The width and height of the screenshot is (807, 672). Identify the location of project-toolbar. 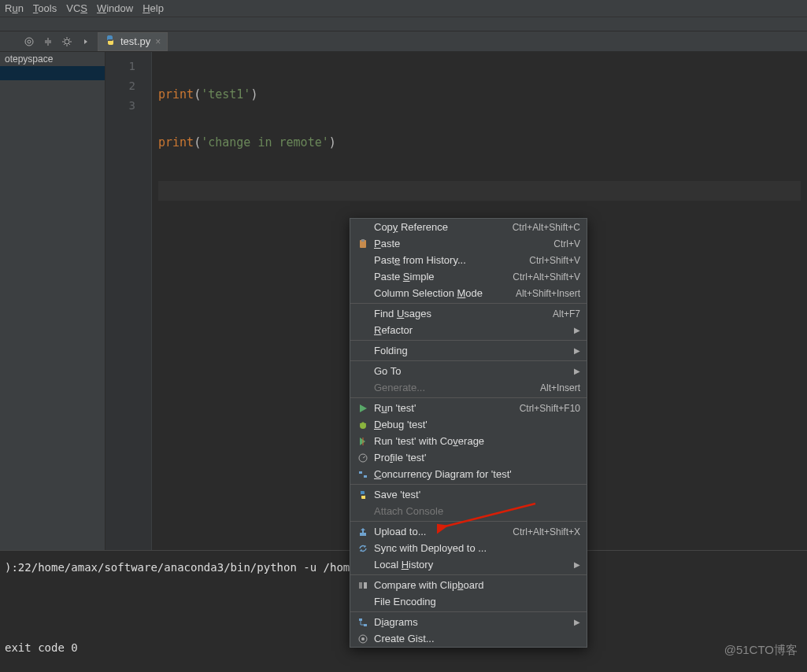
(46, 42).